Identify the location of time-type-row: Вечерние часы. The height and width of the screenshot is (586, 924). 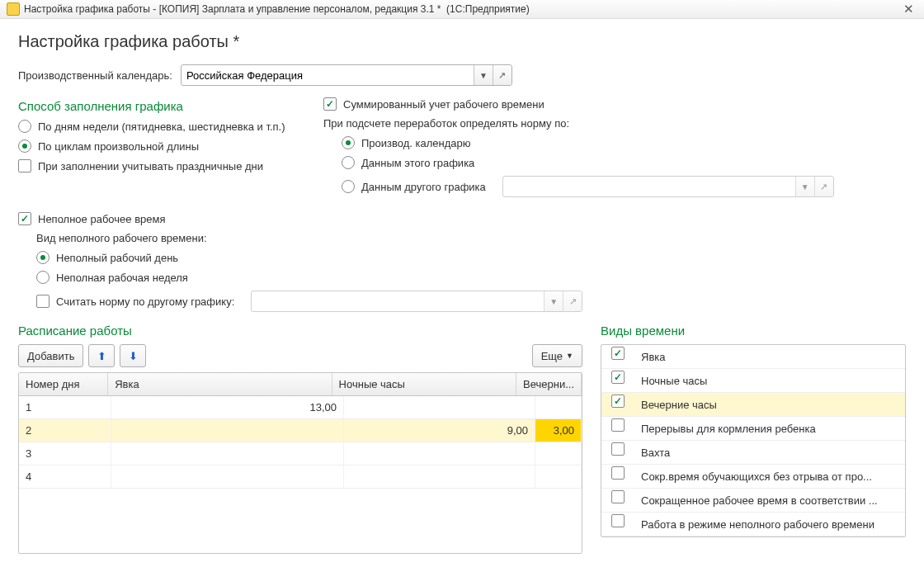
(753, 404).